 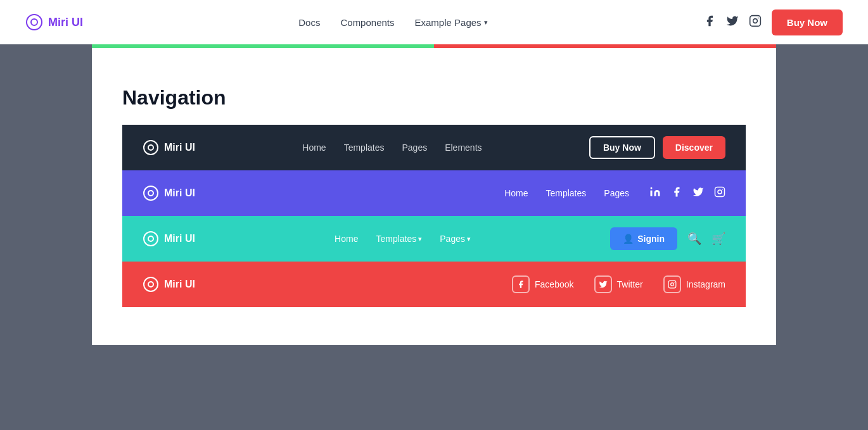 What do you see at coordinates (486, 23) in the screenshot?
I see `chevron-down-icon: ▾` at bounding box center [486, 23].